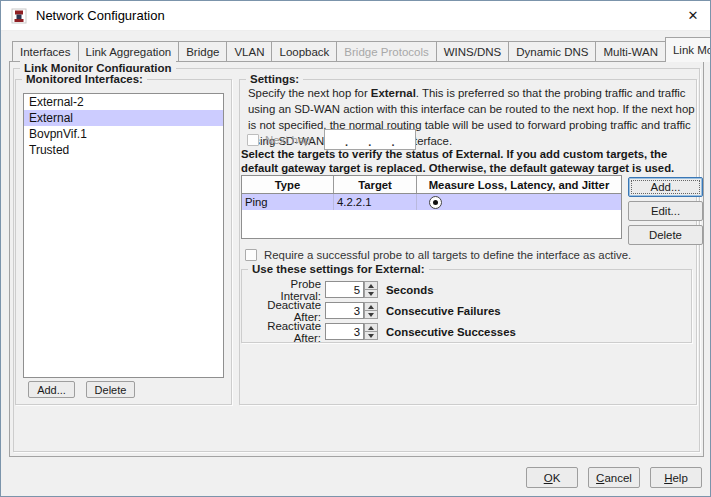 This screenshot has height=497, width=711. What do you see at coordinates (344, 332) in the screenshot?
I see `reactivate-after-input: 3` at bounding box center [344, 332].